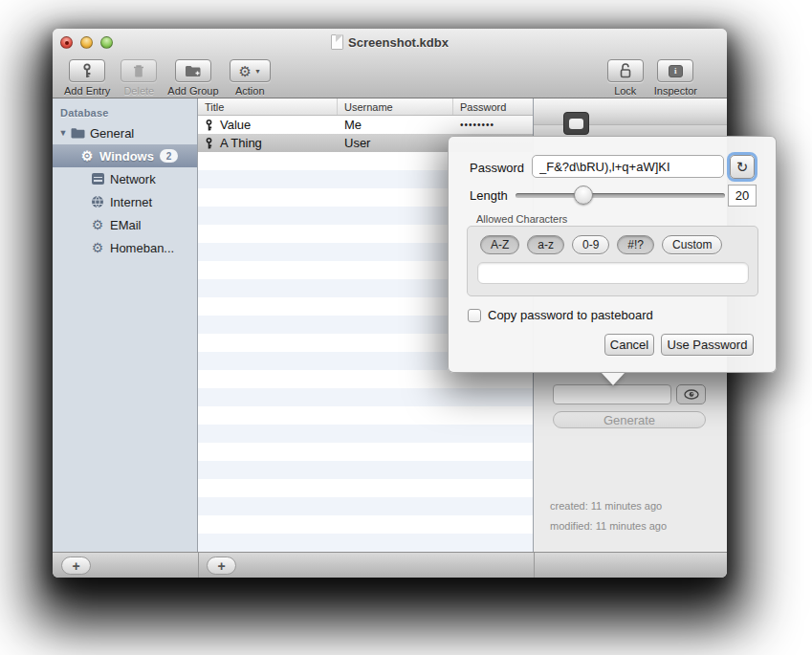  Describe the element at coordinates (489, 195) in the screenshot. I see `length-label: Length` at that location.